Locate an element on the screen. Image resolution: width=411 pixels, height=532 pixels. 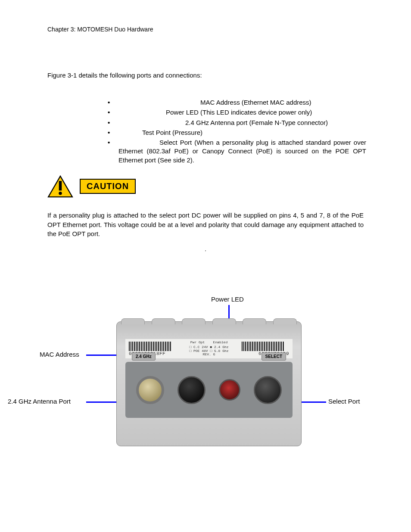
callout-mac-address: MAC Address is located at coordinates (59, 354).